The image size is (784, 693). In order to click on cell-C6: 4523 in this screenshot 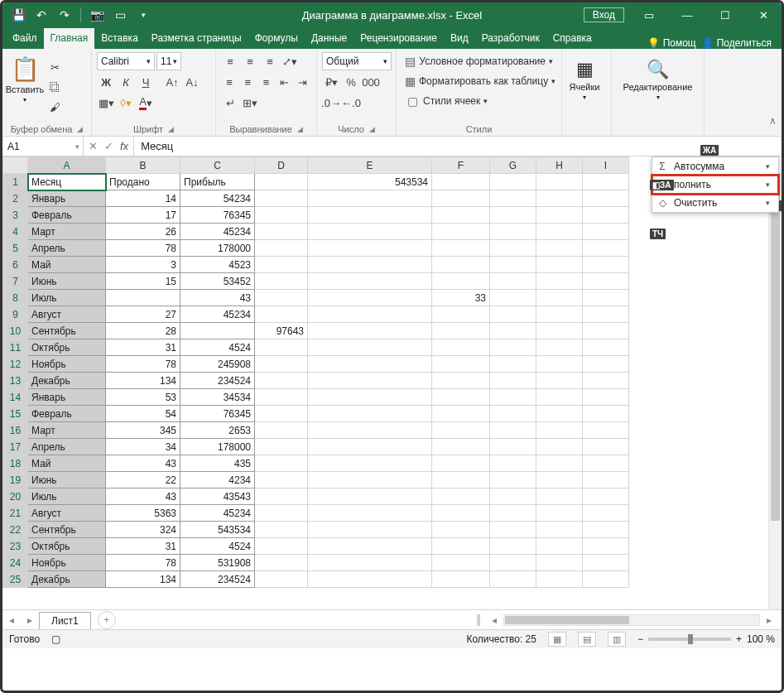, I will do `click(218, 265)`.